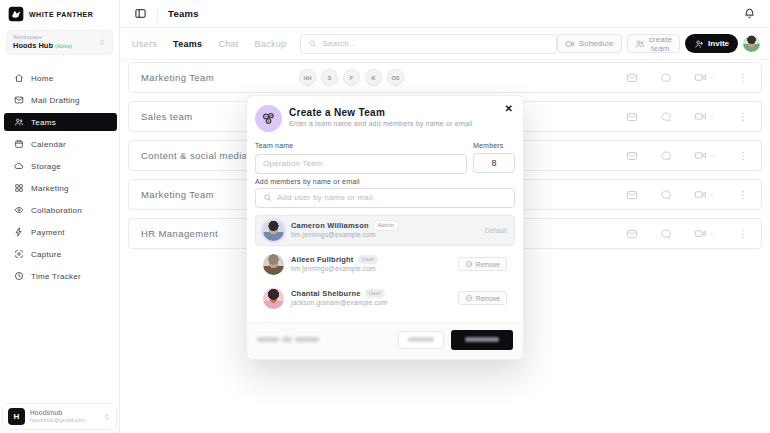 The image size is (770, 433). I want to click on sidebar-item-capture: Capture, so click(60, 254).